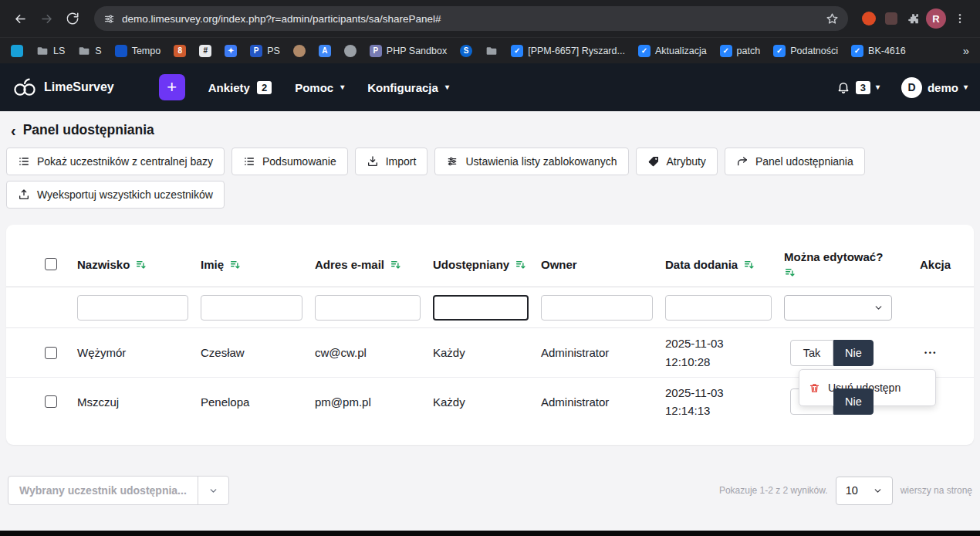 The height and width of the screenshot is (536, 980). What do you see at coordinates (487, 264) in the screenshot?
I see `column-header-shared: Udostępniany` at bounding box center [487, 264].